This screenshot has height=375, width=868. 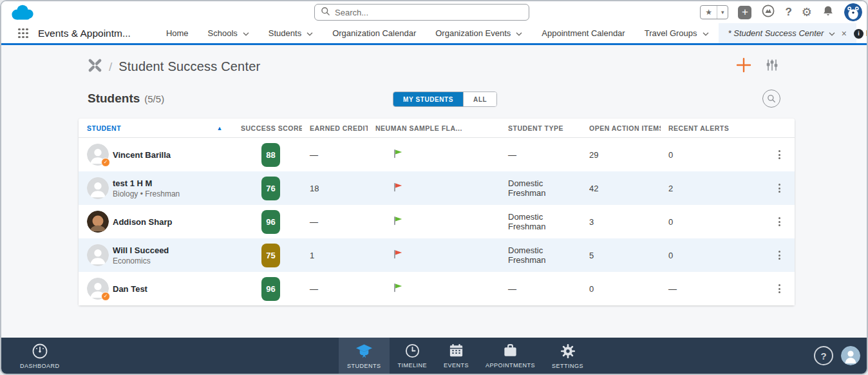 What do you see at coordinates (413, 356) in the screenshot?
I see `bottom-nav-item-timeline: TIMELINE` at bounding box center [413, 356].